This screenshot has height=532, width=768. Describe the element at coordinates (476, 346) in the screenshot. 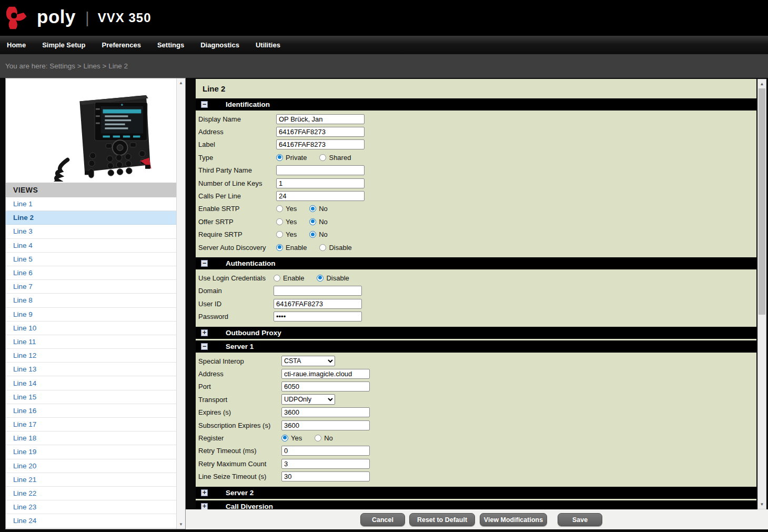

I see `section-header-server-1: −Server 1` at that location.